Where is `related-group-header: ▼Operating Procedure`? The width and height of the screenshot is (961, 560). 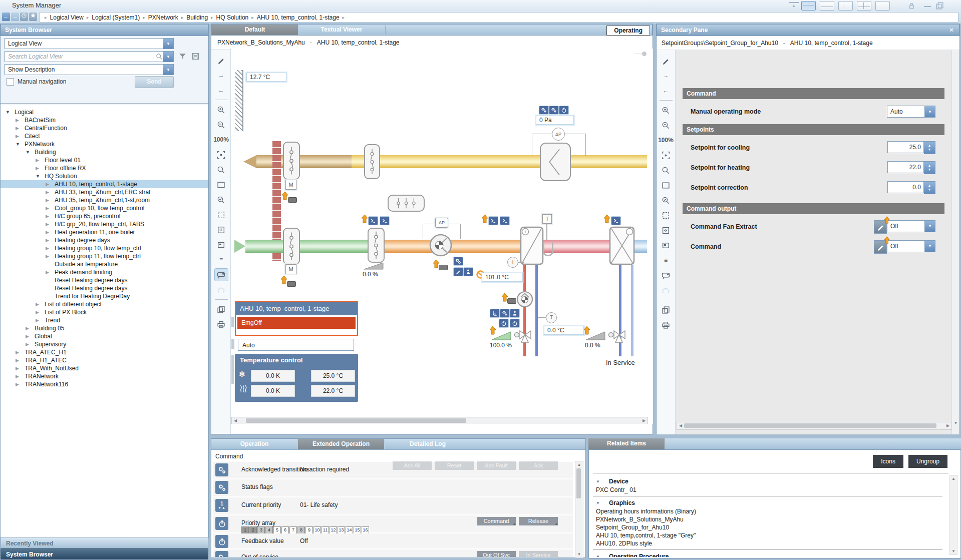
related-group-header: ▼Operating Procedure is located at coordinates (768, 554).